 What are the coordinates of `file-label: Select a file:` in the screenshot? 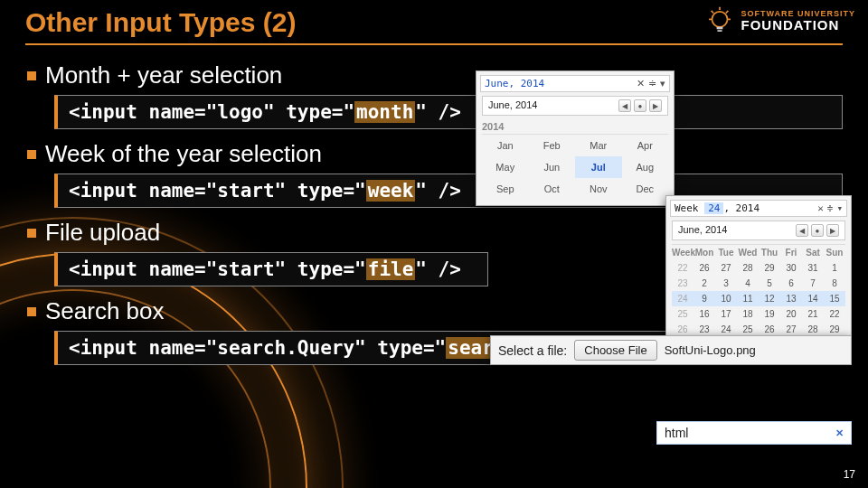 It's located at (533, 351).